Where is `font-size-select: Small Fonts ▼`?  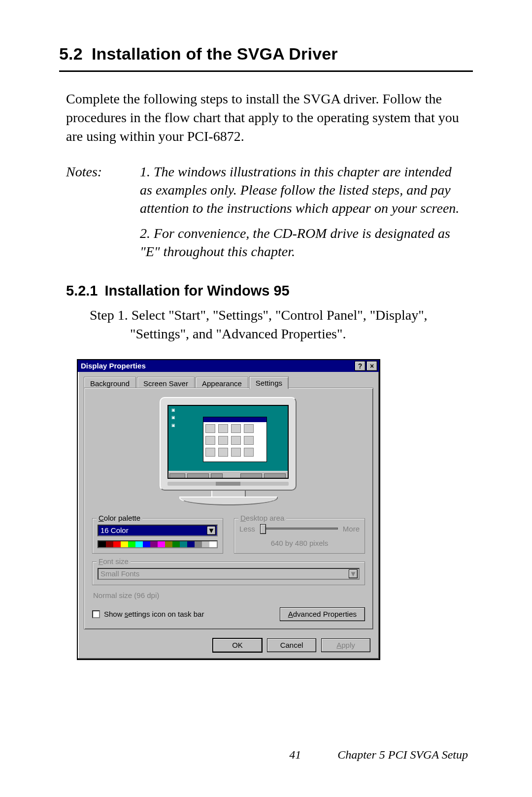
font-size-select: Small Fonts ▼ is located at coordinates (229, 574).